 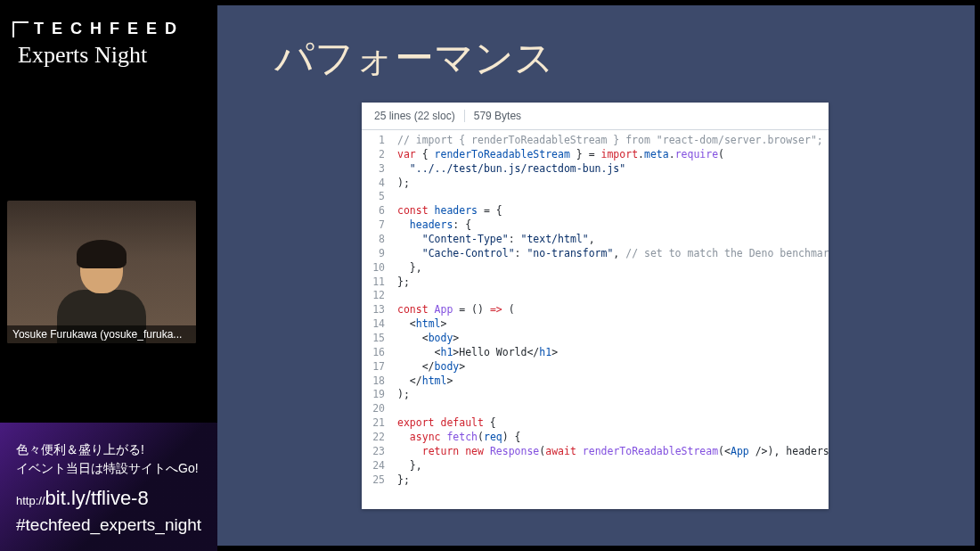 I want to click on code-line: 2var { renderToReadableStream } = import…, so click(x=595, y=155).